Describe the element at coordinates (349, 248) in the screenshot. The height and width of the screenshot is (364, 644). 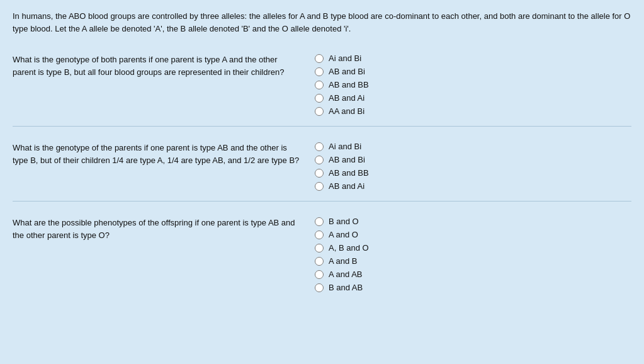
I see `option-label-3-3: A, B and O` at that location.